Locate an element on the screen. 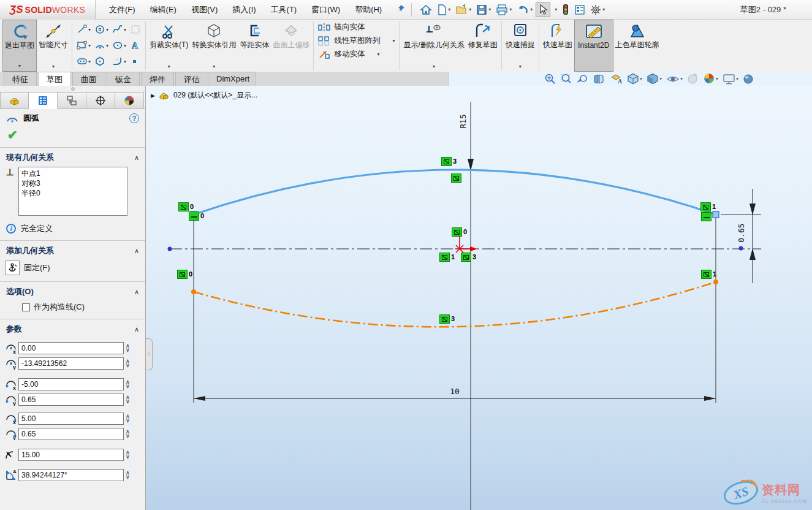 The width and height of the screenshot is (812, 510). start-x-input is located at coordinates (71, 384).